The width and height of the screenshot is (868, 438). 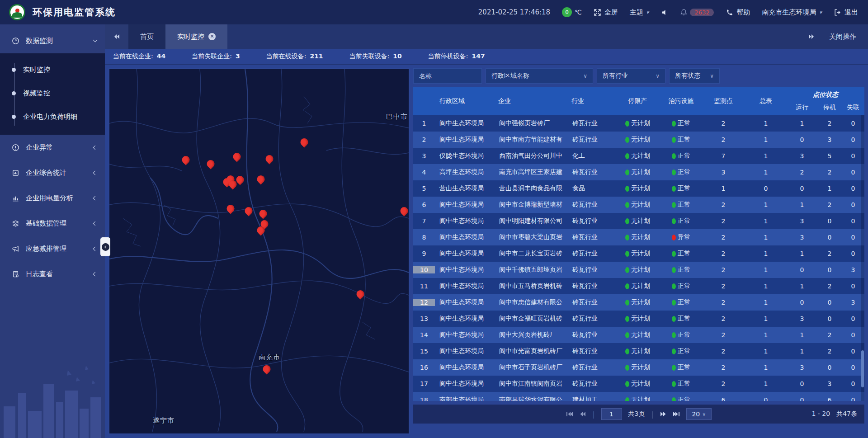 I want to click on sidebar-item-enterprise-statistics: 企业综合统计, so click(x=52, y=173).